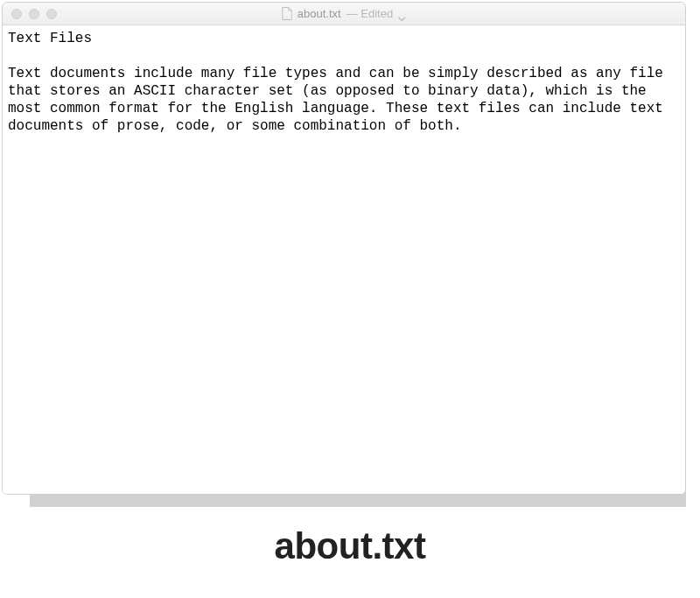 The width and height of the screenshot is (700, 598). What do you see at coordinates (344, 14) in the screenshot?
I see `titlebar-title-group: about.txt — Edited` at bounding box center [344, 14].